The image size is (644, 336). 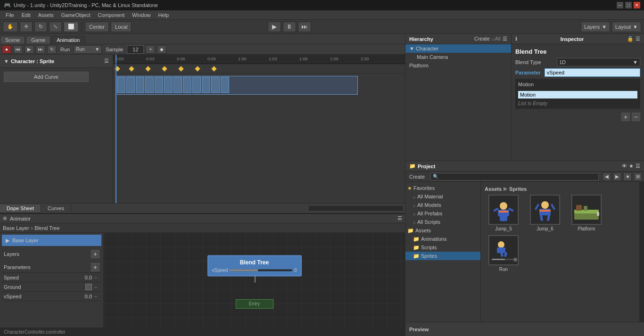 What do you see at coordinates (121, 27) in the screenshot?
I see `space-button: Local` at bounding box center [121, 27].